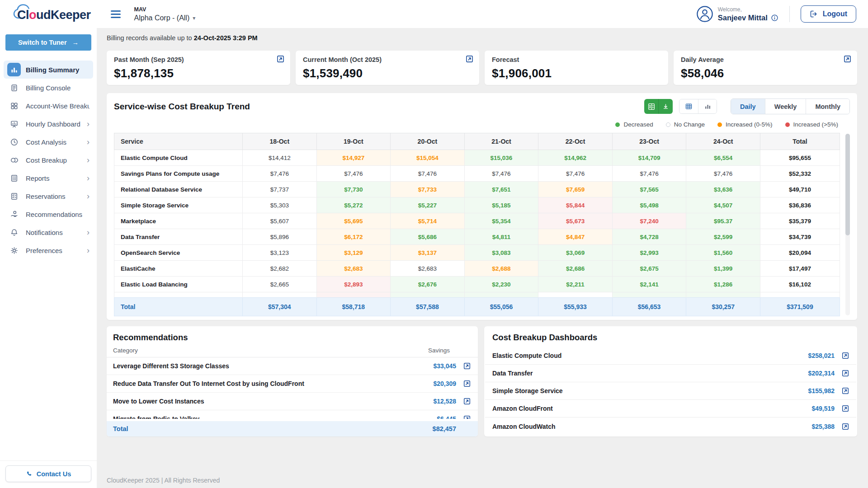 Image resolution: width=868 pixels, height=488 pixels. What do you see at coordinates (800, 268) in the screenshot?
I see `row-total: $17,497` at bounding box center [800, 268].